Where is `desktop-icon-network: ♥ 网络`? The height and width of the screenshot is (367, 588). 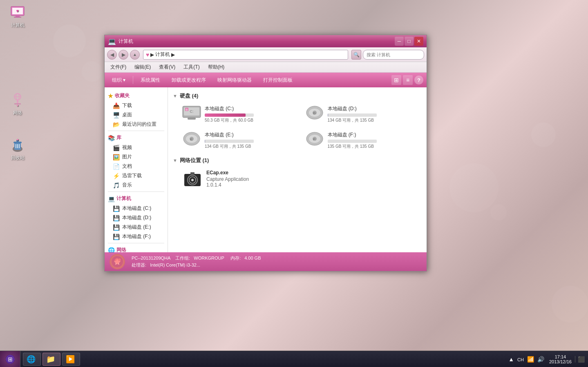
desktop-icon-network: ♥ 网络 is located at coordinates (18, 104).